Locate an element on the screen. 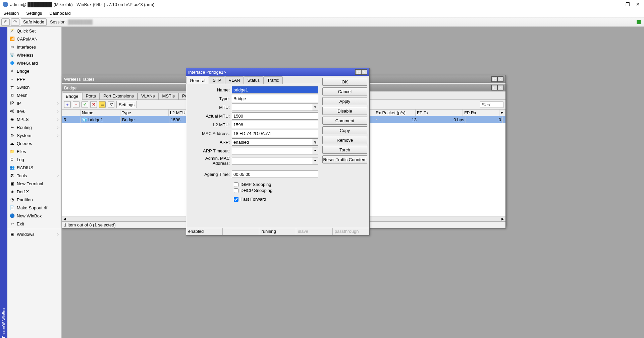 Image resolution: width=644 pixels, height=338 pixels. sidebar-item-capsman: 📶CAPsMAN is located at coordinates (34, 39).